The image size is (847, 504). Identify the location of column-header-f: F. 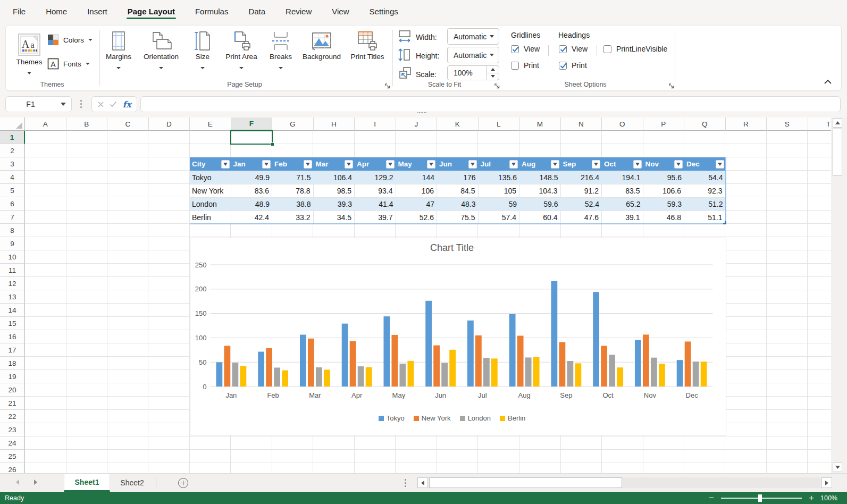
(252, 124).